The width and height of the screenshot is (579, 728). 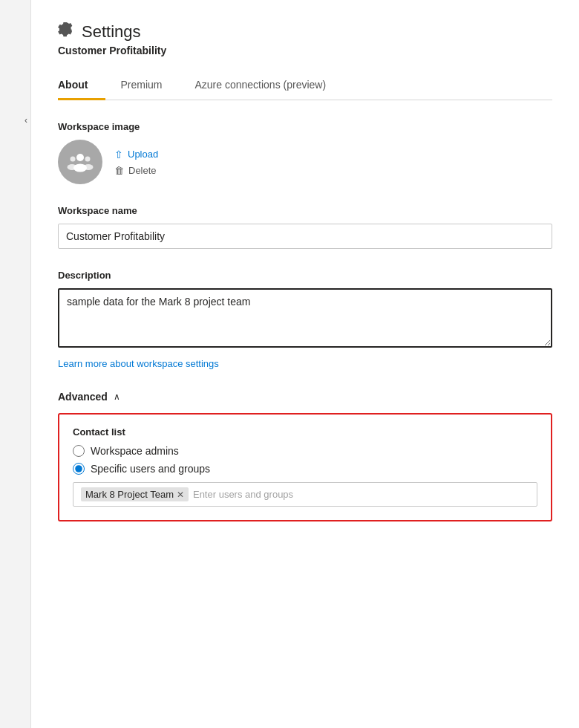 I want to click on gear-icon, so click(x=66, y=32).